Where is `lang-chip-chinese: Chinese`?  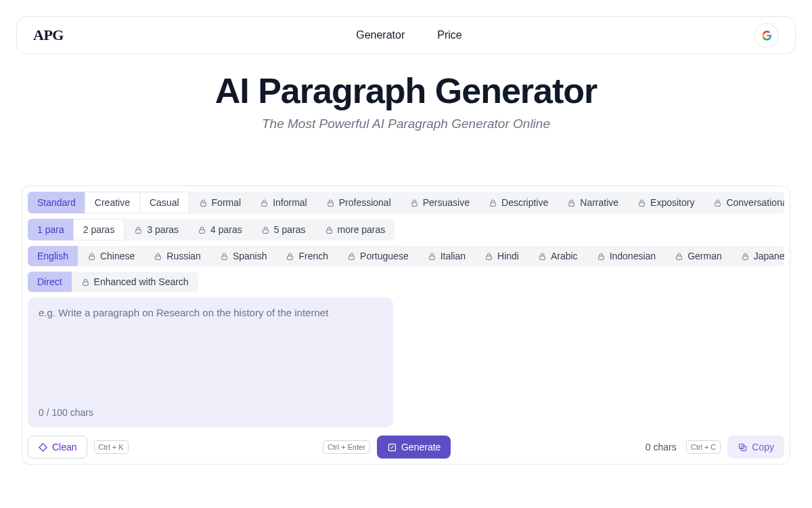
lang-chip-chinese: Chinese is located at coordinates (111, 256).